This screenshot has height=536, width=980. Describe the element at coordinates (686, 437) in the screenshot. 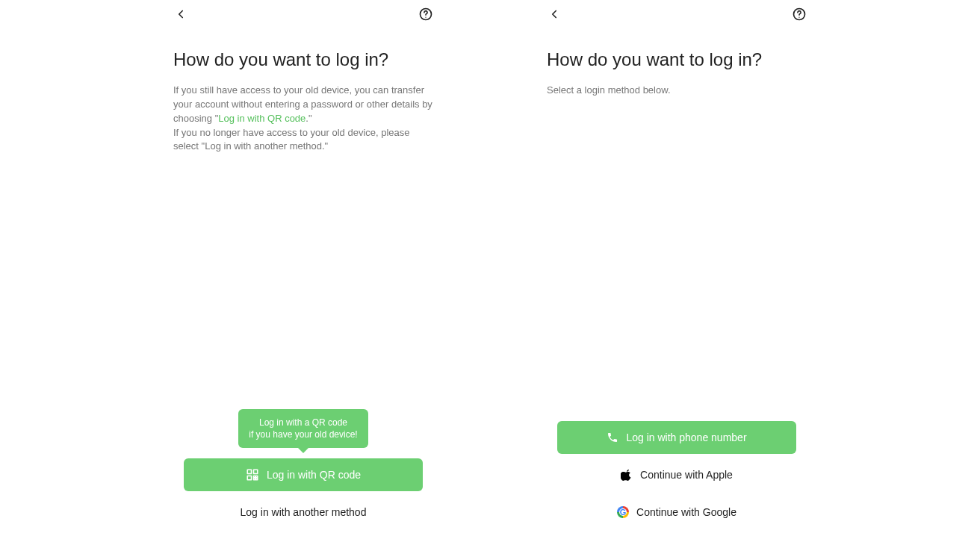

I see `login-phone-label: Log in with phone number` at that location.